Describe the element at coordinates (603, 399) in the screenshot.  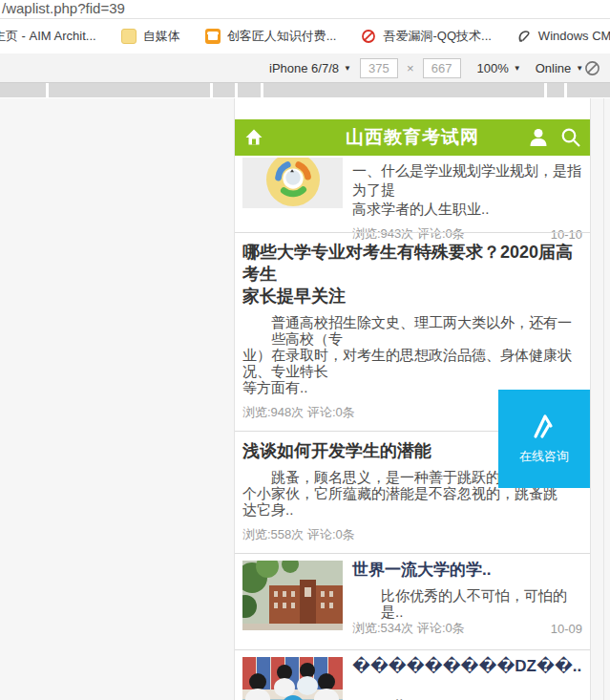
I see `panel-divider` at that location.